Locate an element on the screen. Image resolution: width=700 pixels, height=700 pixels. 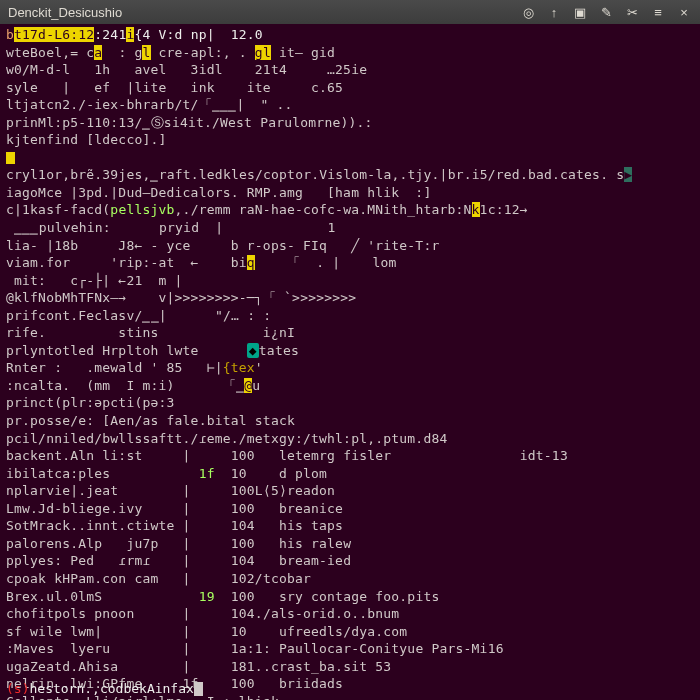
window-title: Denckit_Desicushio is located at coordinates (65, 12).